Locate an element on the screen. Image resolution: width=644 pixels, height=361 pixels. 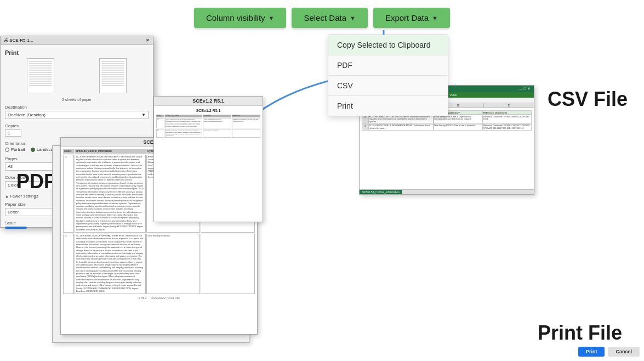
pdf-small-overlay: SCEv1.2 R5.1 SCEv1.2 R5.1 Select SP800-5… is located at coordinates (208, 159).